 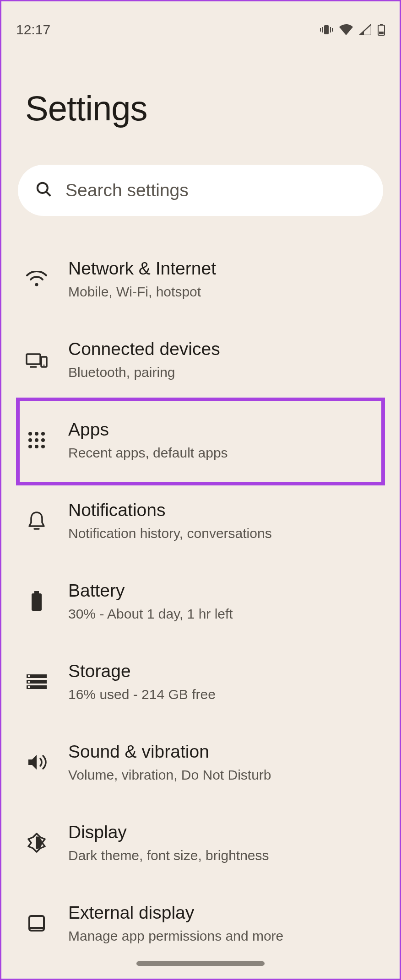 What do you see at coordinates (200, 360) in the screenshot?
I see `settings-item-connected-devices: Connected devices Bluetooth, pairing` at bounding box center [200, 360].